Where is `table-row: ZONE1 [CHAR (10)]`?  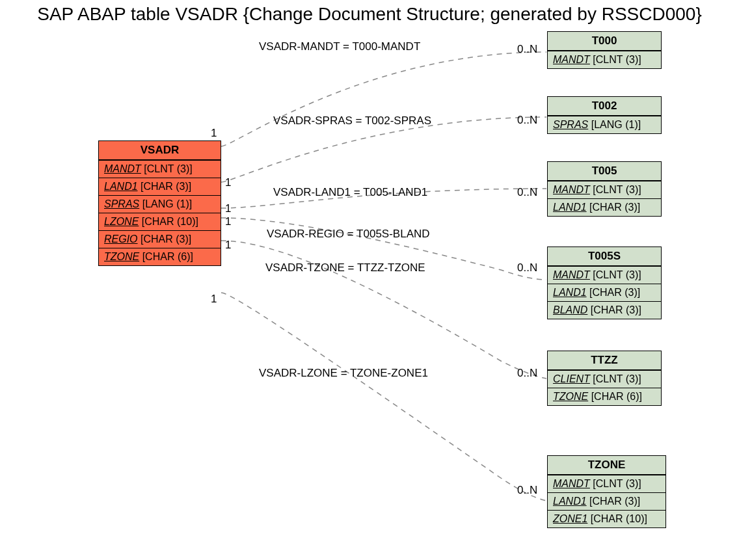
table-row: ZONE1 [CHAR (10)] is located at coordinates (606, 519).